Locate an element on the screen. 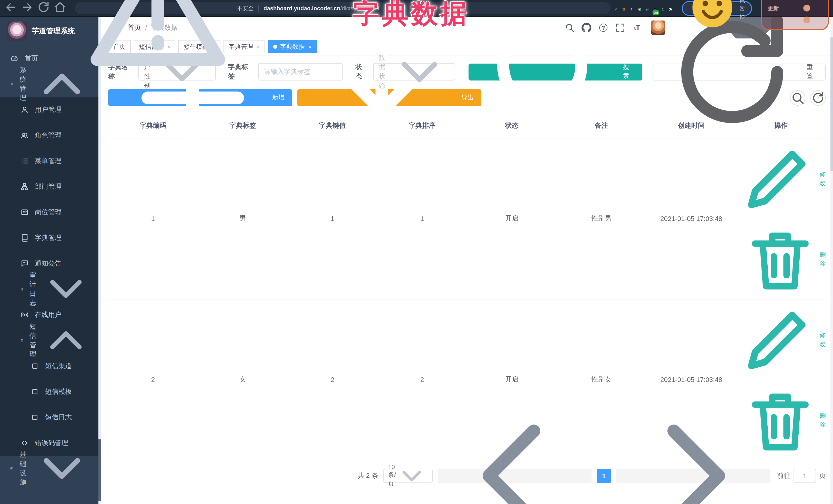 This screenshot has width=833, height=504. kebab-icon is located at coordinates (807, 14).